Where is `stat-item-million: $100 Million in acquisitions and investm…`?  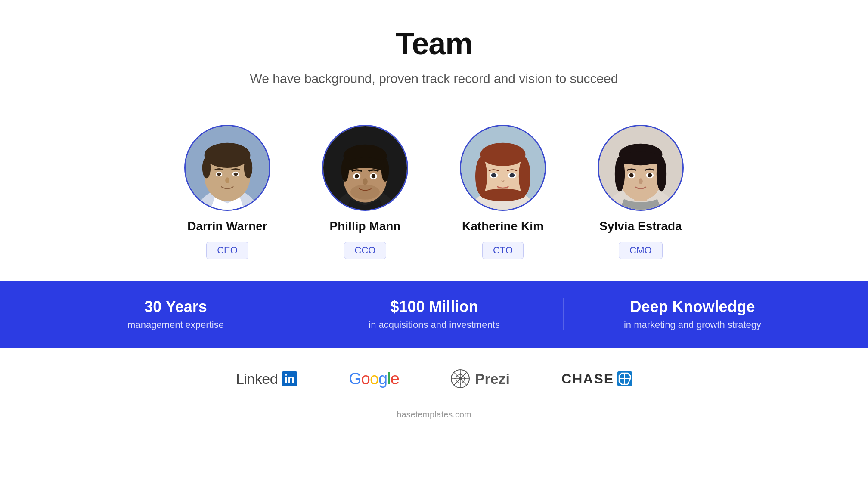
stat-item-million: $100 Million in acquisitions and investm… is located at coordinates (434, 314).